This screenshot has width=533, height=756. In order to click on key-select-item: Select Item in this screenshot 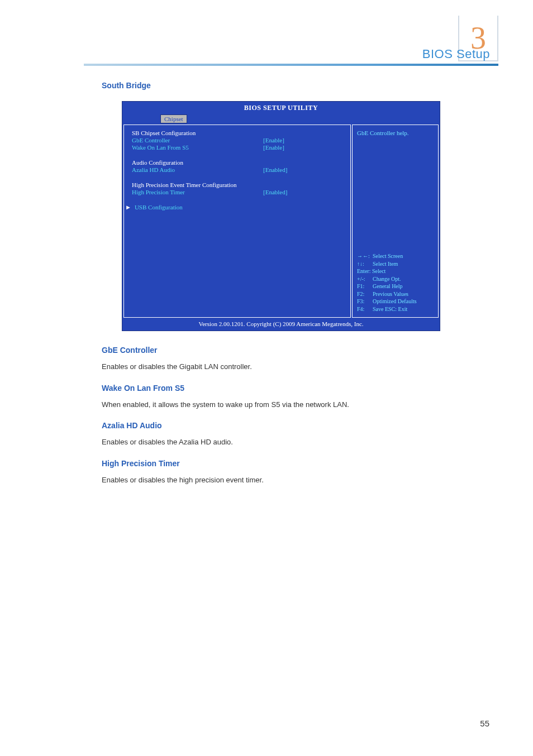, I will do `click(386, 264)`.